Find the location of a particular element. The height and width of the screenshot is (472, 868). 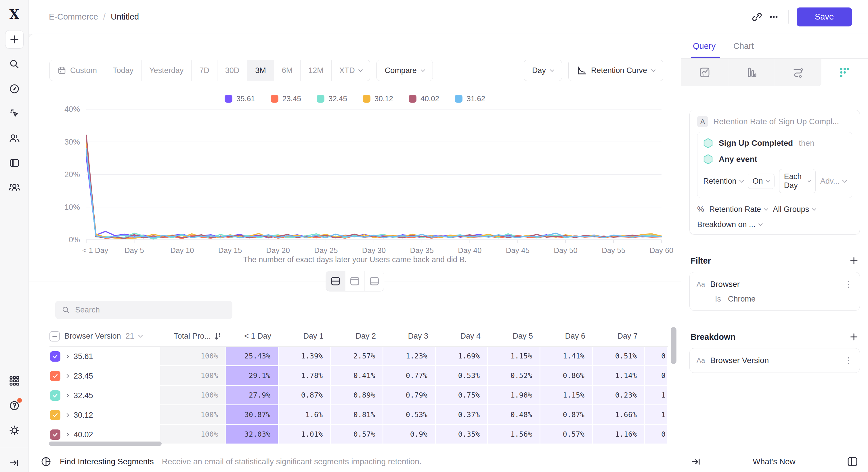

retention-cell: 25.43% is located at coordinates (253, 357).